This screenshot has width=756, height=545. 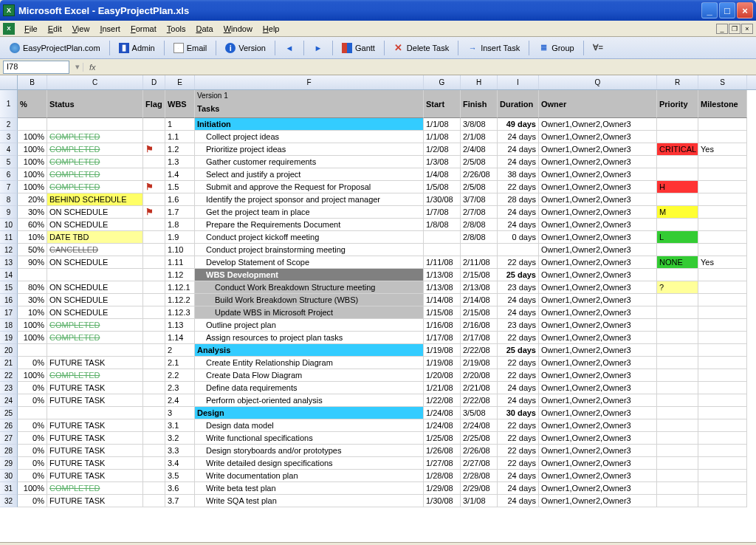 What do you see at coordinates (442, 188) in the screenshot?
I see `cell-G-7: 1/5/08` at bounding box center [442, 188].